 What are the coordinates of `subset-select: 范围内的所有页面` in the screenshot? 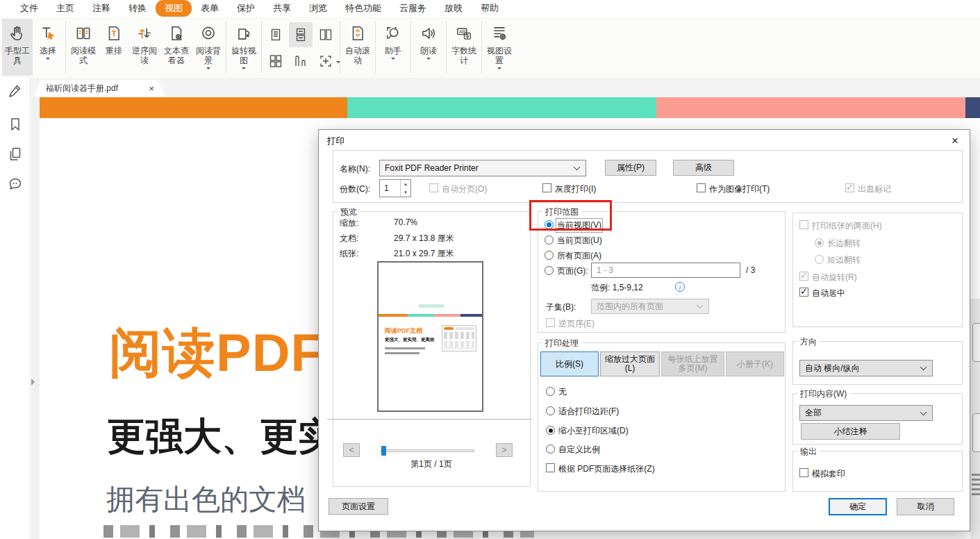 It's located at (650, 306).